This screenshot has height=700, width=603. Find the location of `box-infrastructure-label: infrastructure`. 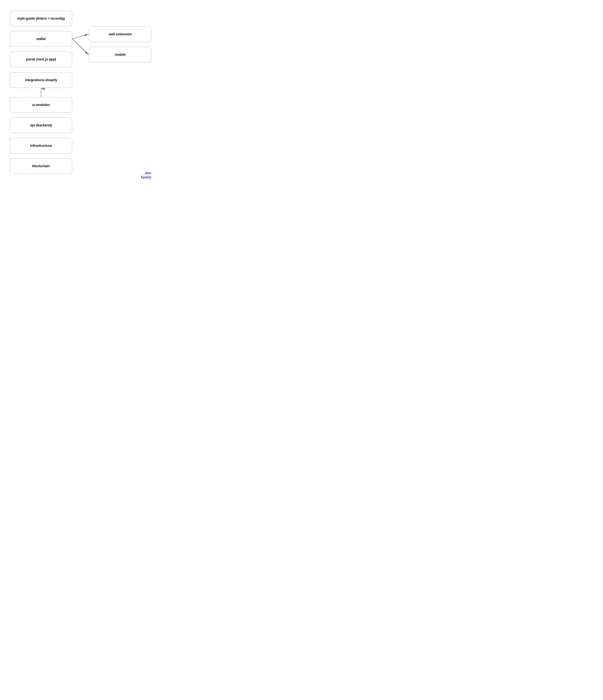

box-infrastructure-label: infrastructure is located at coordinates (41, 146).